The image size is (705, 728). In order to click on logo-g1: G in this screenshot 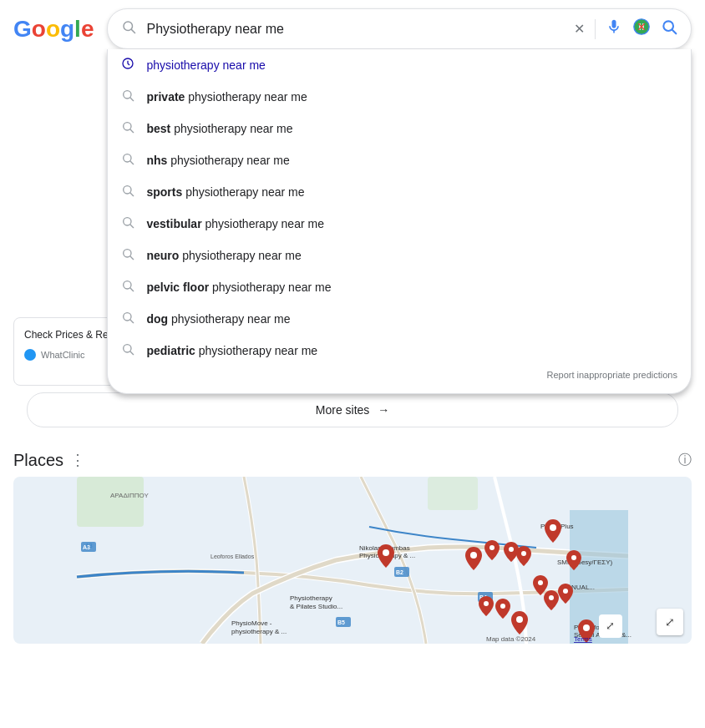, I will do `click(23, 28)`.